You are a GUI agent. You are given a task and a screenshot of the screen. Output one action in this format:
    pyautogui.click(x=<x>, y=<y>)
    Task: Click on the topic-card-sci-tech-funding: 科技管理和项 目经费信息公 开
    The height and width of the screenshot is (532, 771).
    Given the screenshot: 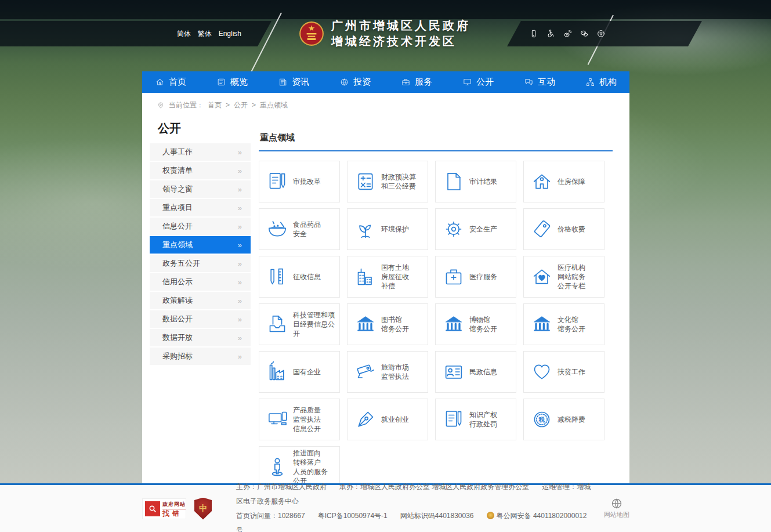 What is the action you would take?
    pyautogui.click(x=299, y=324)
    